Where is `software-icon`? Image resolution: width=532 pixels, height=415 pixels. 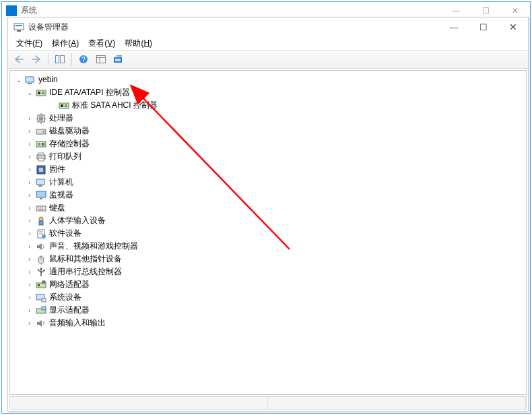 software-icon is located at coordinates (41, 234).